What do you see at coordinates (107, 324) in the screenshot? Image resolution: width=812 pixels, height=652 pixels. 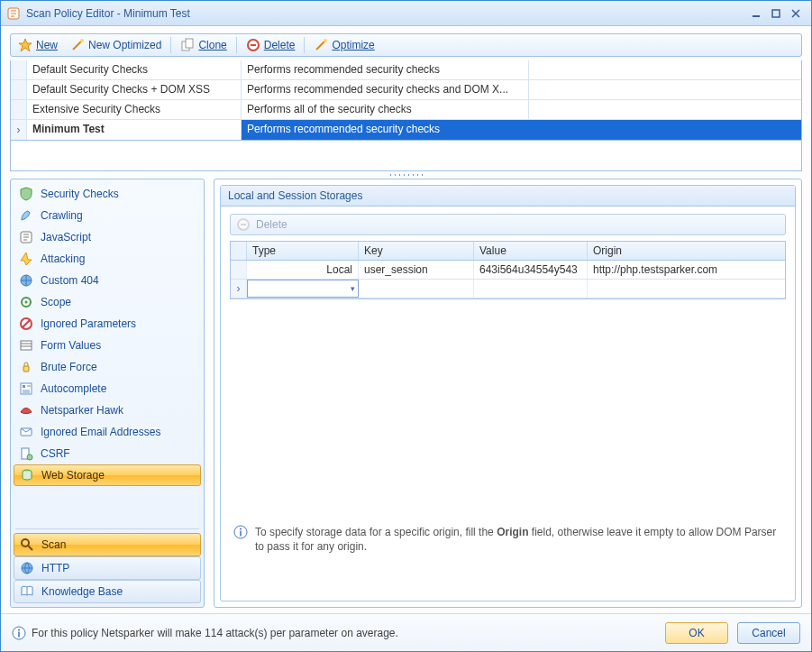 I see `sidebar-item-ignored-parameters: Ignored Parameters` at bounding box center [107, 324].